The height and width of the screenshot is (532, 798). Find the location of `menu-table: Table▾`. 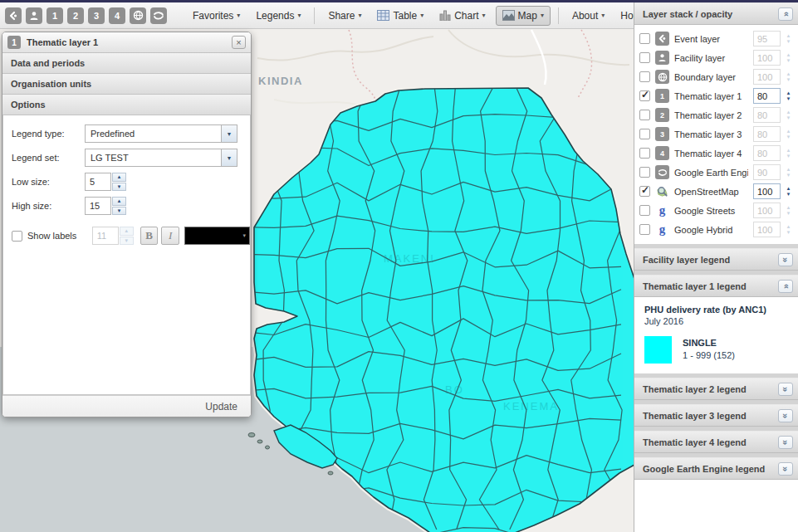

menu-table: Table▾ is located at coordinates (400, 16).